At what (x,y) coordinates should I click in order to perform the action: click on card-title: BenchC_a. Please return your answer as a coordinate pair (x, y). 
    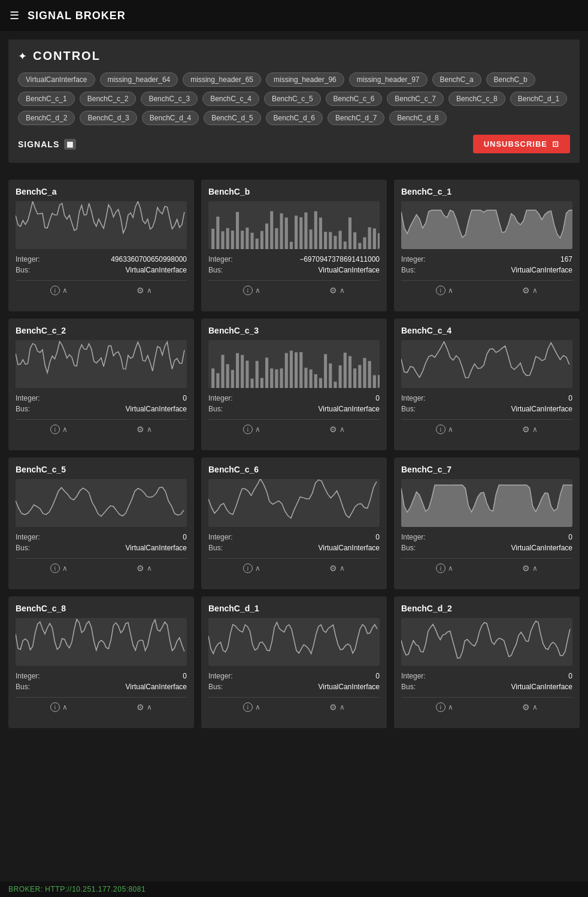
    Looking at the image, I should click on (101, 192).